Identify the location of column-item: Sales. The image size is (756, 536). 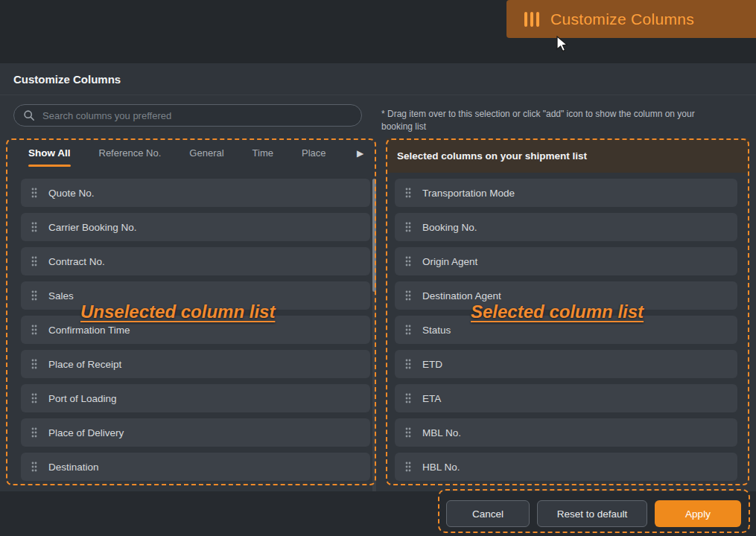
(195, 296).